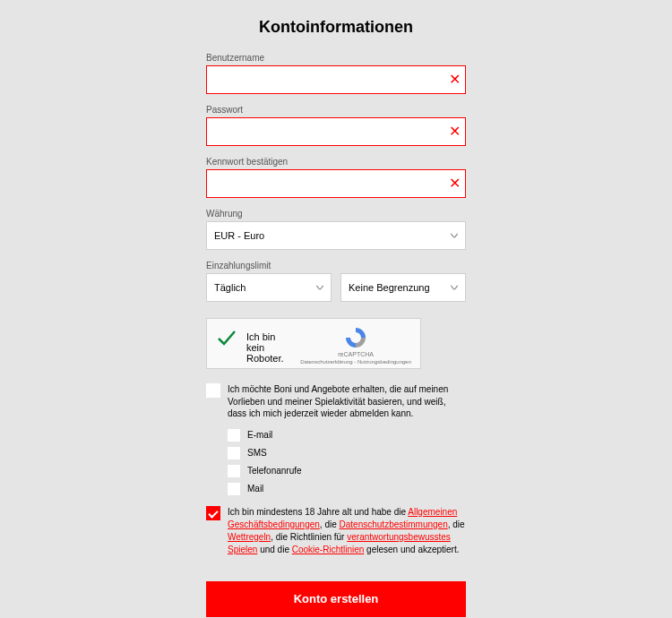 This screenshot has width=672, height=618. Describe the element at coordinates (249, 537) in the screenshot. I see `betting-rules-link: Wettregeln` at that location.